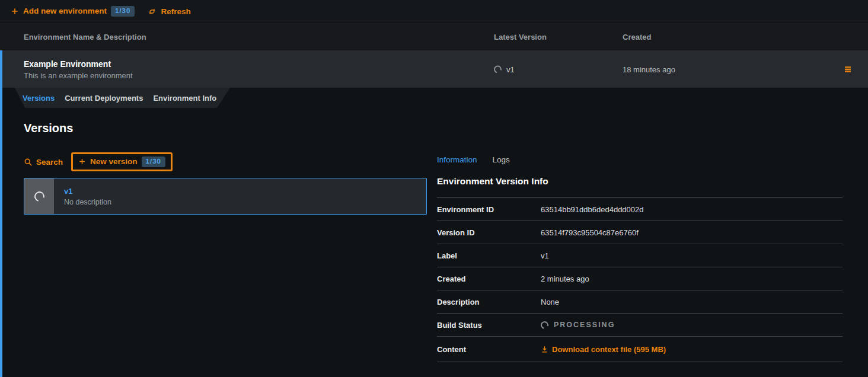 This screenshot has width=868, height=377. What do you see at coordinates (637, 37) in the screenshot?
I see `column-header-created: Created` at bounding box center [637, 37].